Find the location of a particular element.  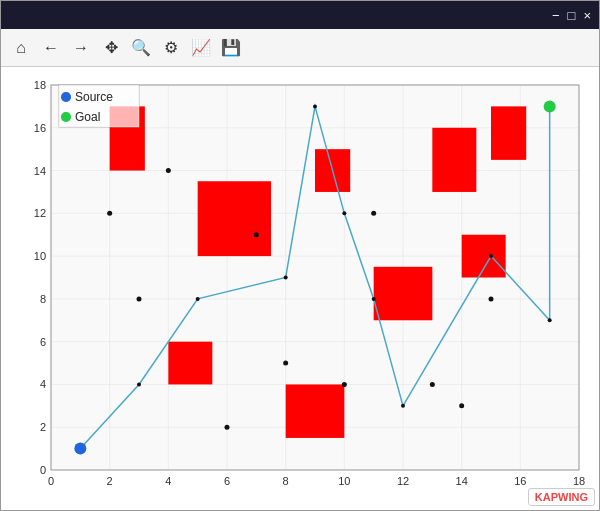

toolbar: ⌂ ← → ✥ 🔍 ⚙ 📈 💾 is located at coordinates (300, 48).